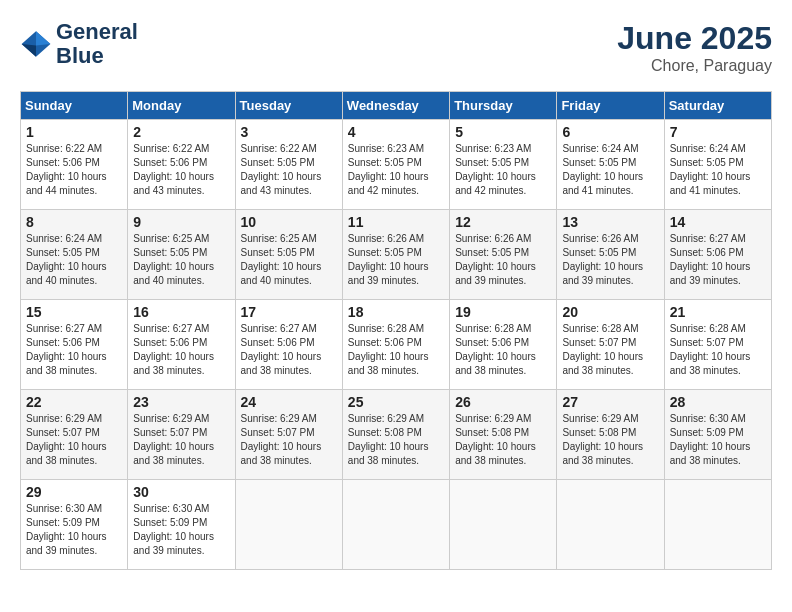  What do you see at coordinates (74, 492) in the screenshot?
I see `day-number: 29` at bounding box center [74, 492].